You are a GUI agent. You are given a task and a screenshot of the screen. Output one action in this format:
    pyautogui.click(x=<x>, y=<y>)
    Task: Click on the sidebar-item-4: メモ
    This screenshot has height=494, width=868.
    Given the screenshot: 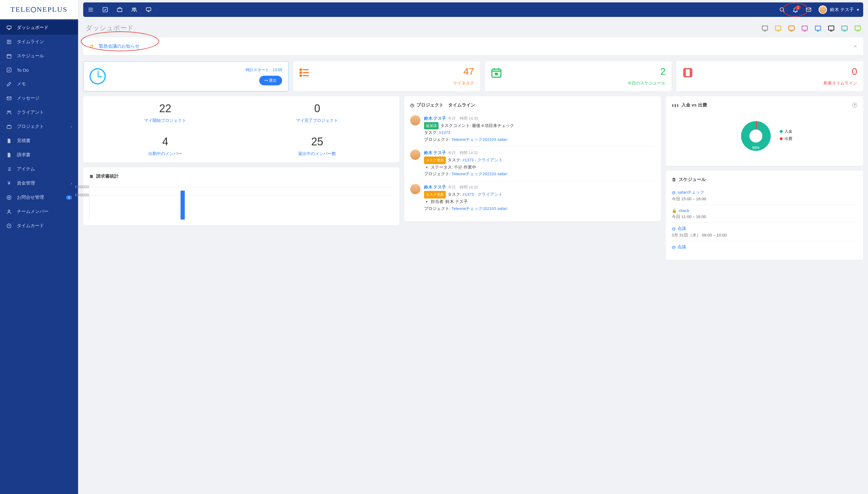 What is the action you would take?
    pyautogui.click(x=39, y=84)
    